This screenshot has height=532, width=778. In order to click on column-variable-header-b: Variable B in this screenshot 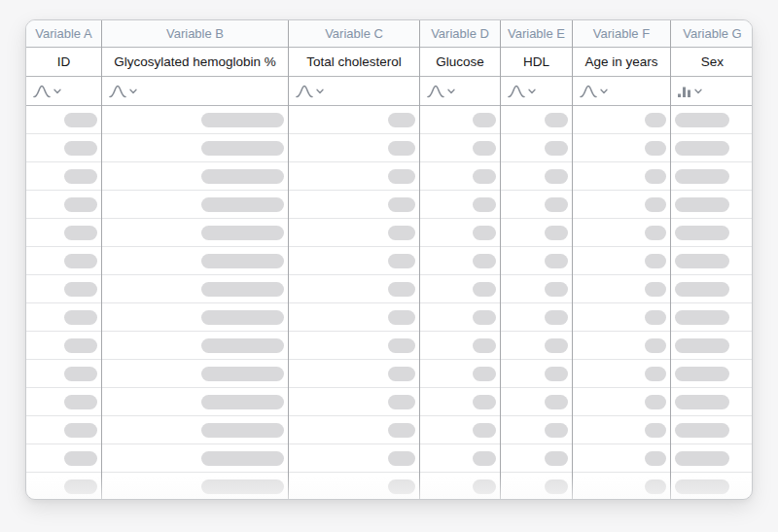, I will do `click(194, 34)`.